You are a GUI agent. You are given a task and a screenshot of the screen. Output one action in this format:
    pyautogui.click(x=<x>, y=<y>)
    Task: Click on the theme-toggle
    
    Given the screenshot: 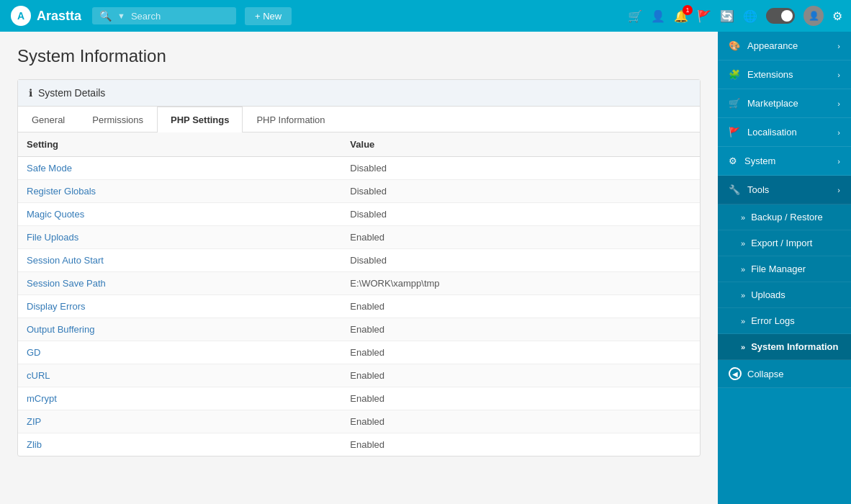 What is the action you would take?
    pyautogui.click(x=780, y=16)
    